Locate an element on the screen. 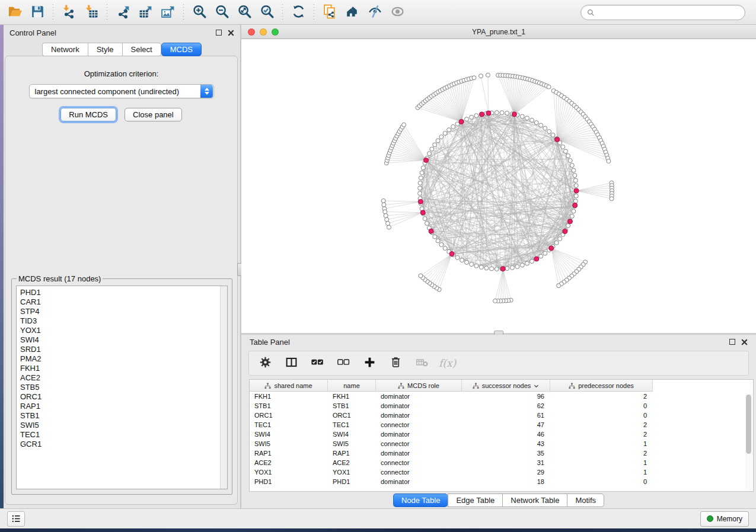 This screenshot has height=532, width=756. column-header-MCDS-role: MCDS role is located at coordinates (419, 386).